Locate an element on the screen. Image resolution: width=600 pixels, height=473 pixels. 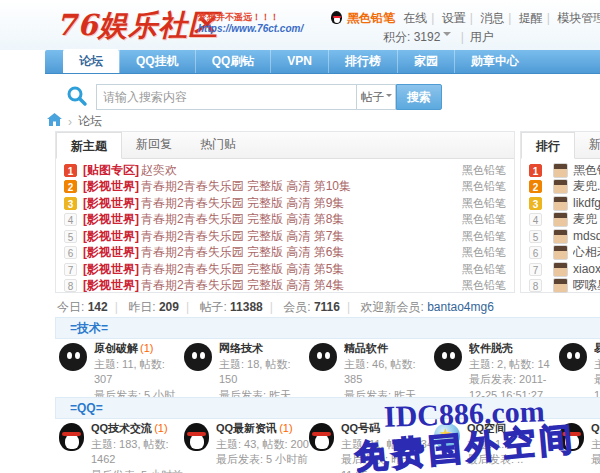
section-header-tech: =技术= is located at coordinates (328, 328).